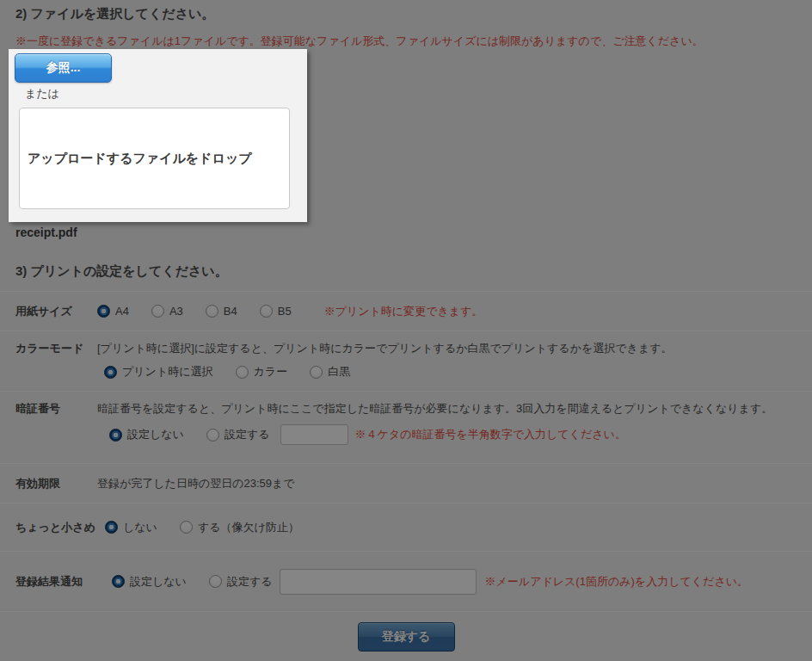 Image resolution: width=812 pixels, height=661 pixels. What do you see at coordinates (139, 158) in the screenshot?
I see `dropzone-label: アップロードするファイルをドロップ` at bounding box center [139, 158].